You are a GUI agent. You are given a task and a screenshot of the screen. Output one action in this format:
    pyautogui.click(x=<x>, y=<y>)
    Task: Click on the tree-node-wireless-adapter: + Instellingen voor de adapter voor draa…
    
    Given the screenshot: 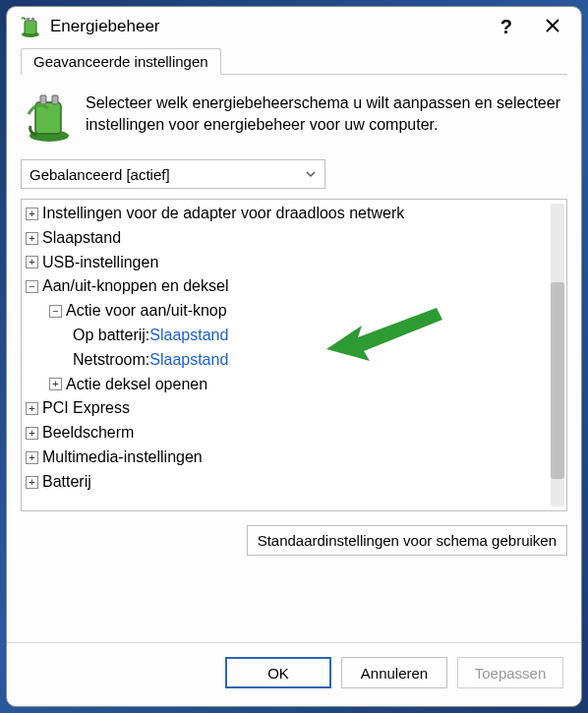 What is the action you would take?
    pyautogui.click(x=294, y=214)
    